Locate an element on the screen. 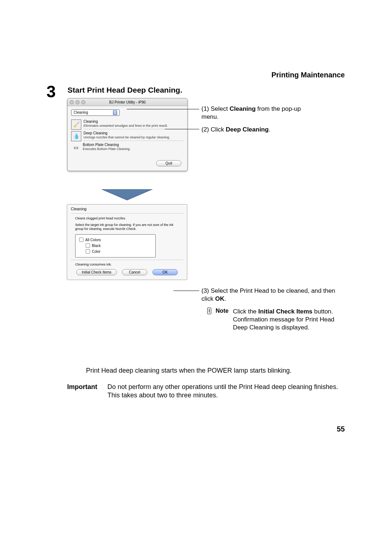 The height and width of the screenshot is (555, 392). note-block: Note Click the Initial Check Items butto… is located at coordinates (278, 320).